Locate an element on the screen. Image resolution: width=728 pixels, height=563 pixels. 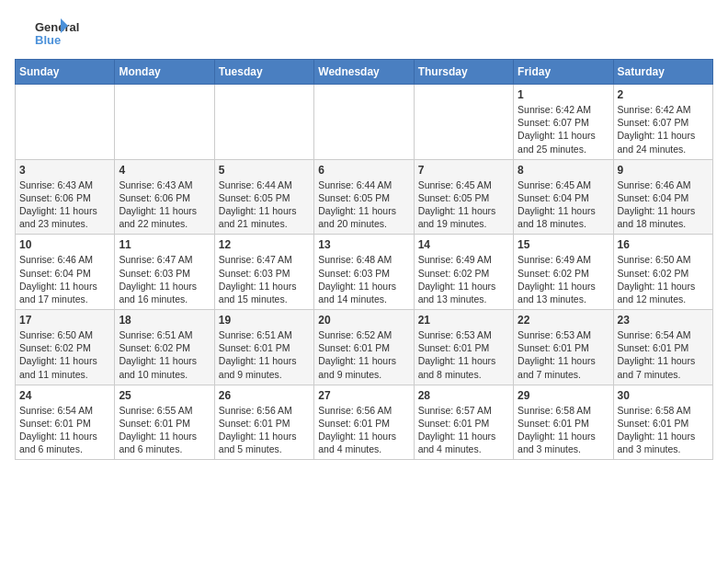
day-info: Sunrise: 6:55 AMSunset: 6:01 PMDaylight:… is located at coordinates (164, 431).